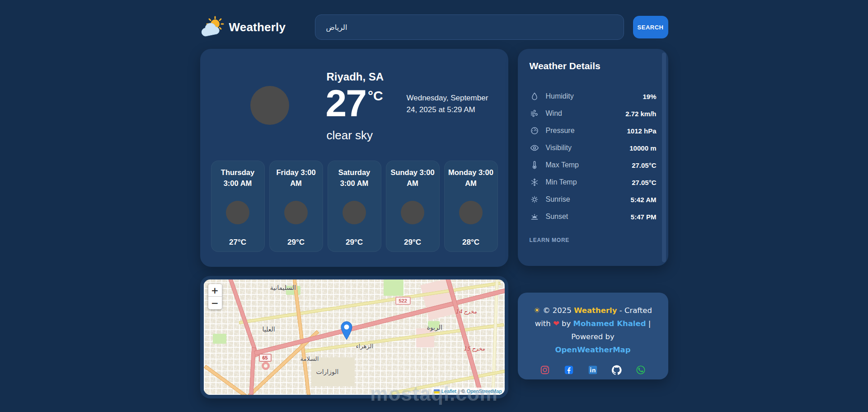 This screenshot has width=868, height=412. Describe the element at coordinates (354, 206) in the screenshot. I see `forecast-card: Saturday 3:00 AM 29°C` at that location.